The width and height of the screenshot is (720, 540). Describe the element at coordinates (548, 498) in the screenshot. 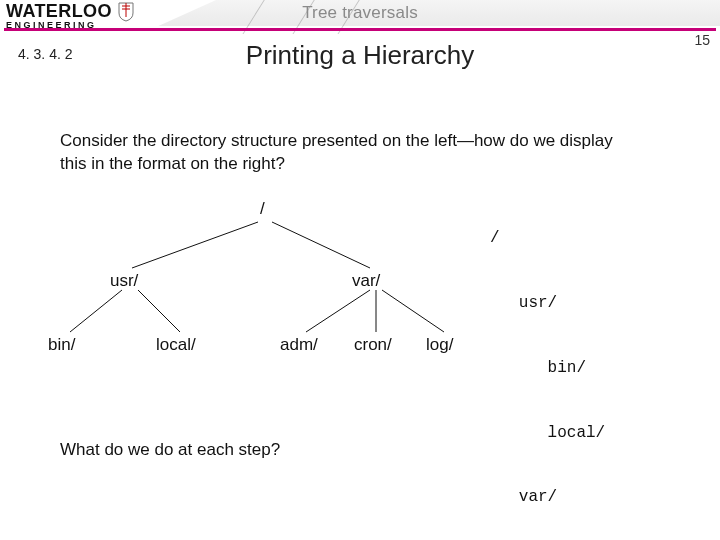

I see `listing-line: var/` at that location.